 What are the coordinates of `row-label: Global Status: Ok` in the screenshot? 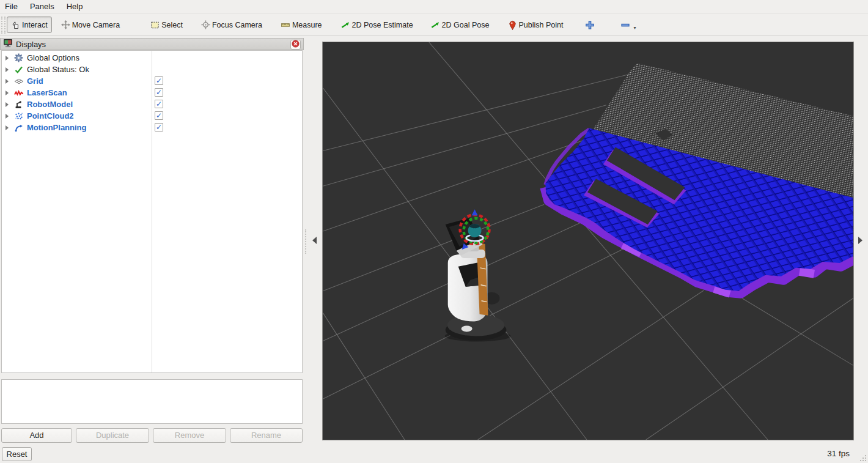 It's located at (58, 70).